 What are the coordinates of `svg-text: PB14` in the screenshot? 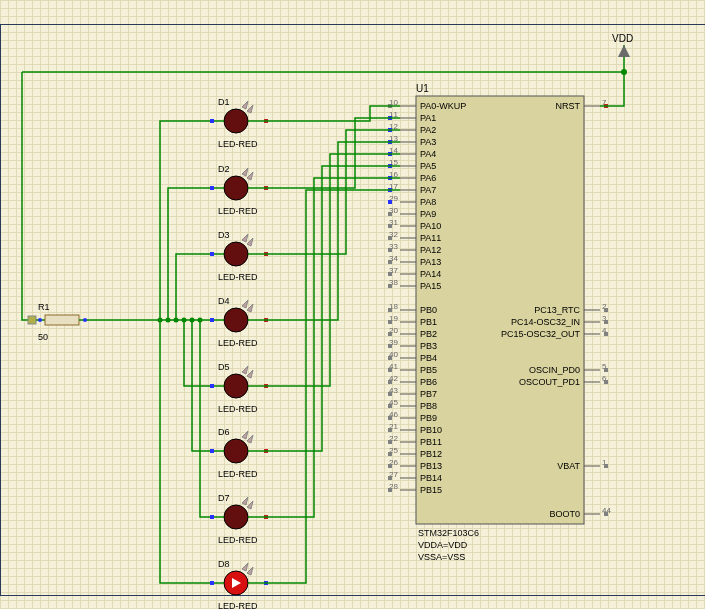 It's located at (431, 478).